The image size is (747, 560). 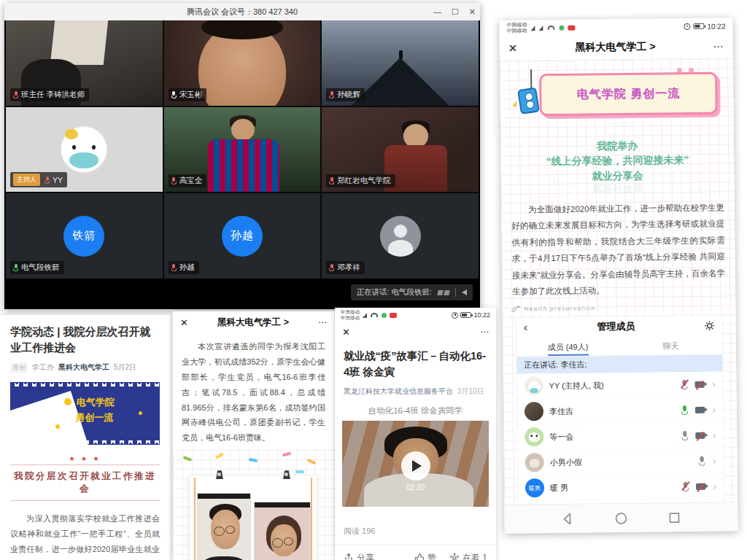 I want to click on video-tile: 高宝全, so click(x=242, y=150).